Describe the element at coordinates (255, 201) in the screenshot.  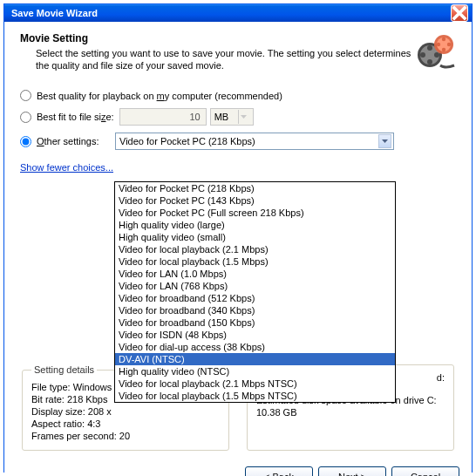
I see `dropdown-item: Video for Pocket PC (143 Kbps)` at that location.